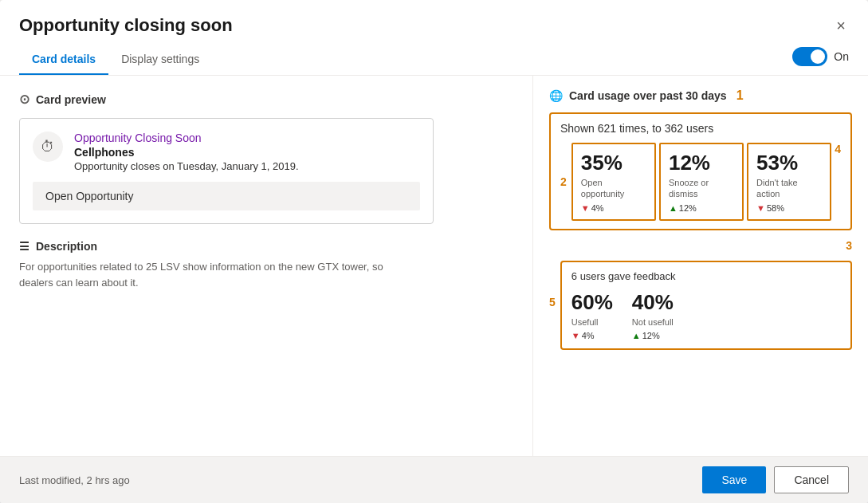 The height and width of the screenshot is (503, 868). What do you see at coordinates (266, 246) in the screenshot?
I see `description-header: ☰ Description` at bounding box center [266, 246].